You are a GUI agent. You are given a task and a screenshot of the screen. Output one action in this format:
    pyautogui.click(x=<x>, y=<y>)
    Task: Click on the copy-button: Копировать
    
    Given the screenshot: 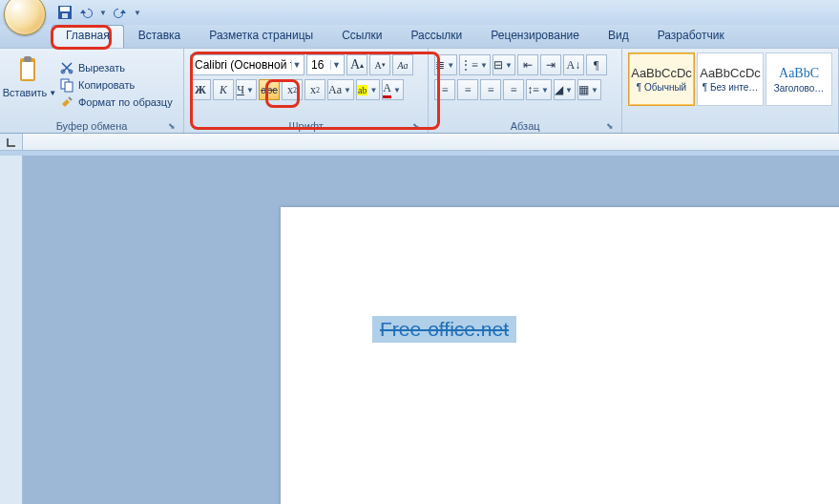 What is the action you would take?
    pyautogui.click(x=116, y=85)
    